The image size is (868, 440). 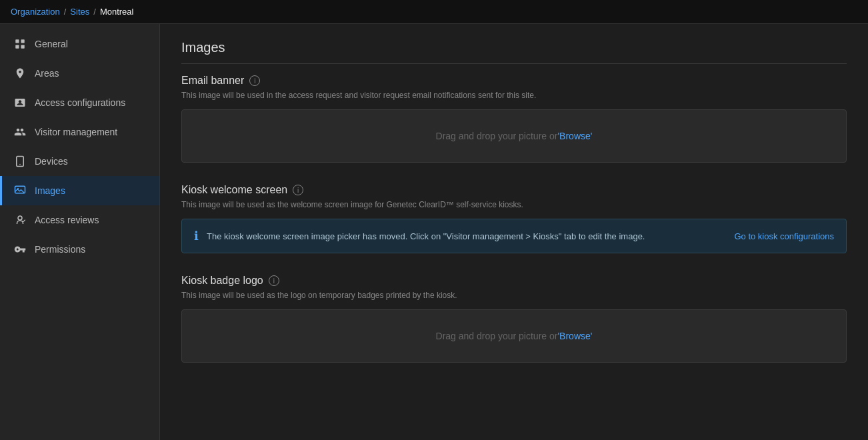 I want to click on topbar: Organization / Sites / Montreal, so click(x=434, y=12).